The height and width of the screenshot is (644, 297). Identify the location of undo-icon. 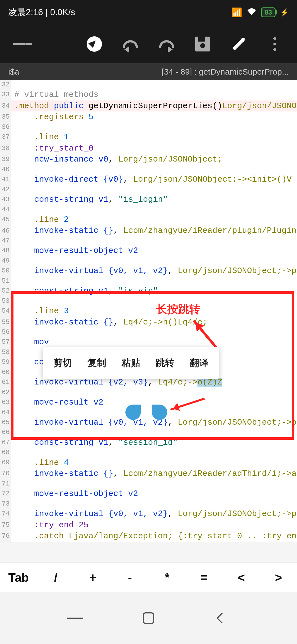
(130, 44).